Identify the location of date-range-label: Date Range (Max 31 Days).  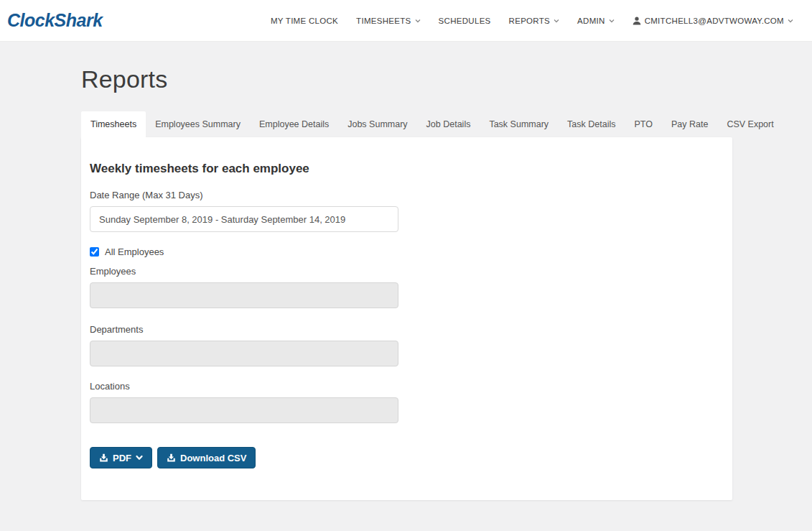
(406, 195).